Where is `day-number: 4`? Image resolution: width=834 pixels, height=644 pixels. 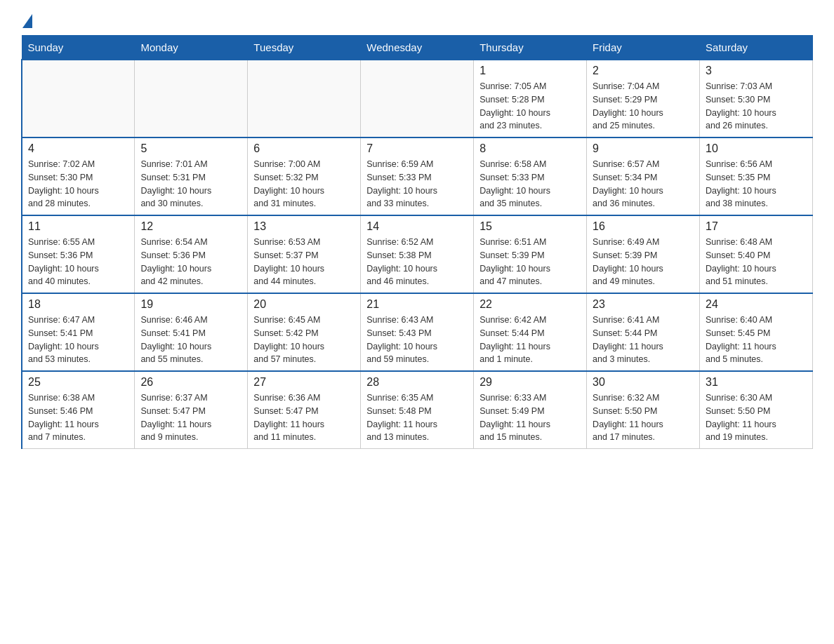 day-number: 4 is located at coordinates (79, 149).